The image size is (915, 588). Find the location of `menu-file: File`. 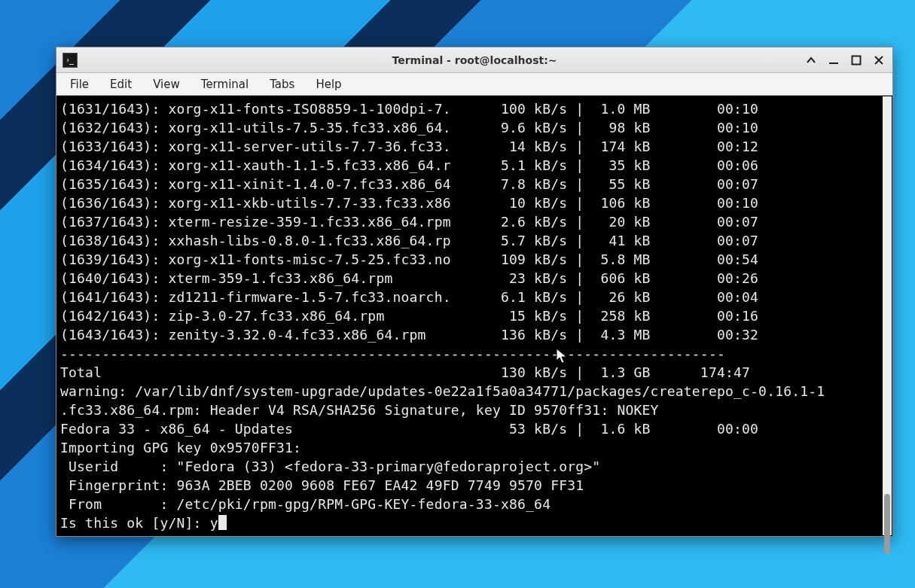

menu-file: File is located at coordinates (80, 84).